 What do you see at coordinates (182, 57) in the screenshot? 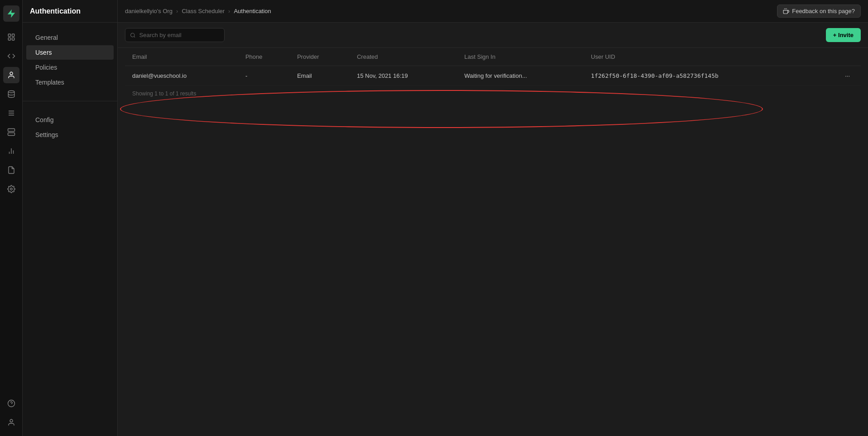
I see `col-header-email: Email` at bounding box center [182, 57].